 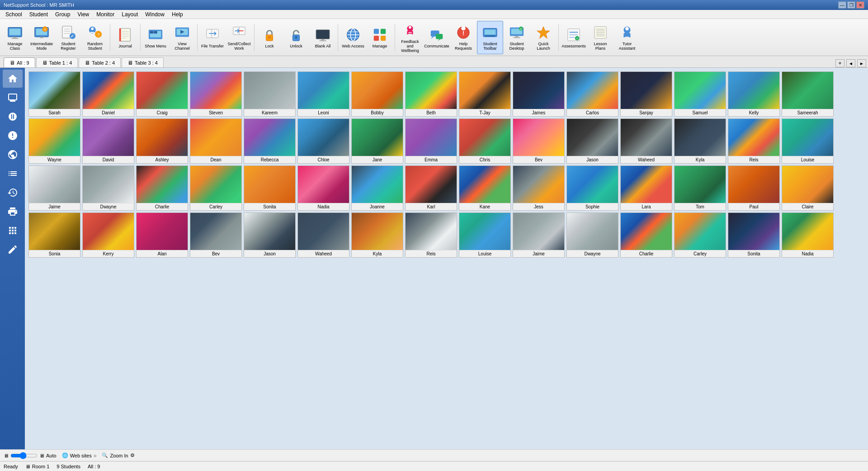 What do you see at coordinates (851, 5) in the screenshot?
I see `restore-button: ❐` at bounding box center [851, 5].